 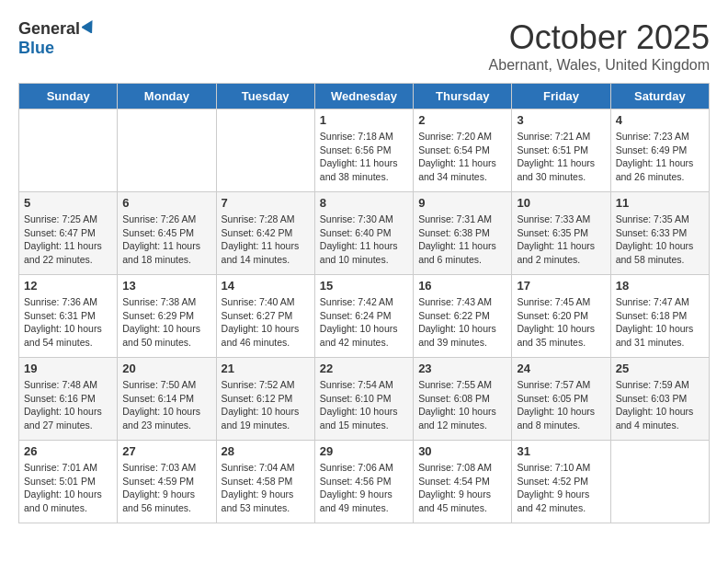 What do you see at coordinates (364, 234) in the screenshot?
I see `table-row: 8Sunrise: 7:30 AMSunset: 6:40 PMDaylight…` at bounding box center [364, 234].